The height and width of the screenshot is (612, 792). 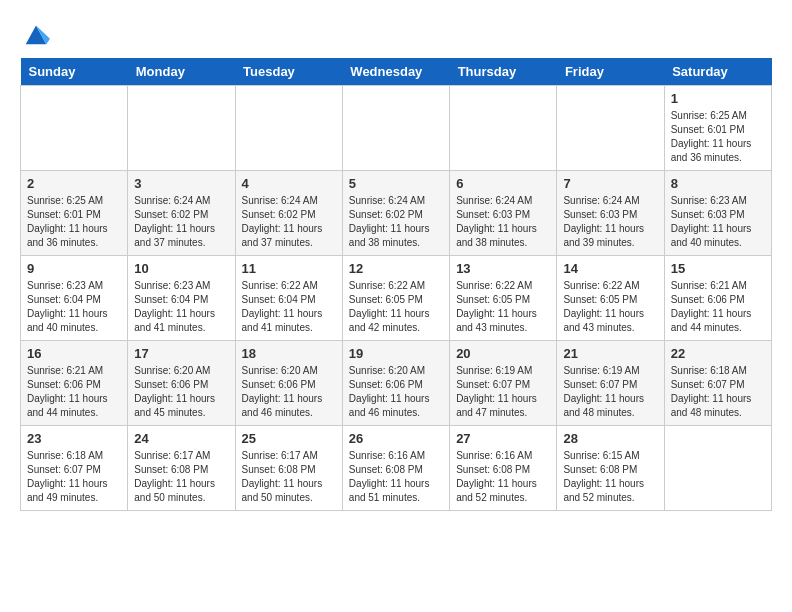 I want to click on week-row-4: 23Sunrise: 6:18 AM Sunset: 6:07 PM Dayli…, so click(x=396, y=468).